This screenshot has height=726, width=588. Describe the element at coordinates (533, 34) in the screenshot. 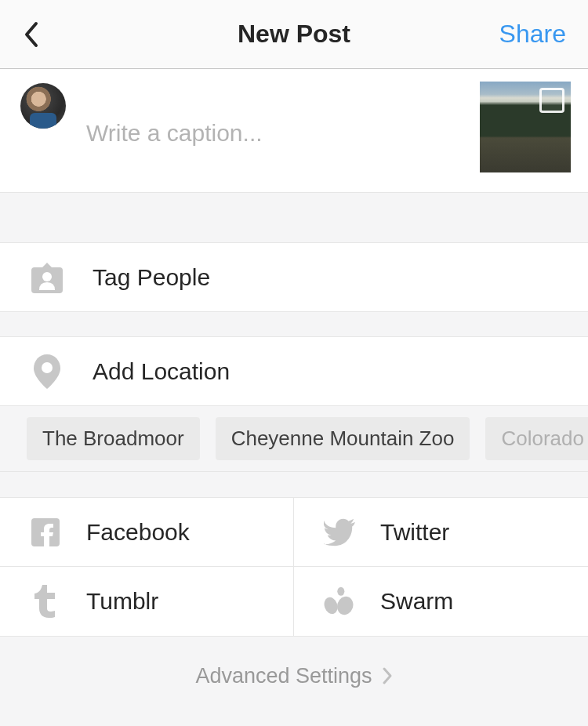

I see `share-button: Share` at that location.